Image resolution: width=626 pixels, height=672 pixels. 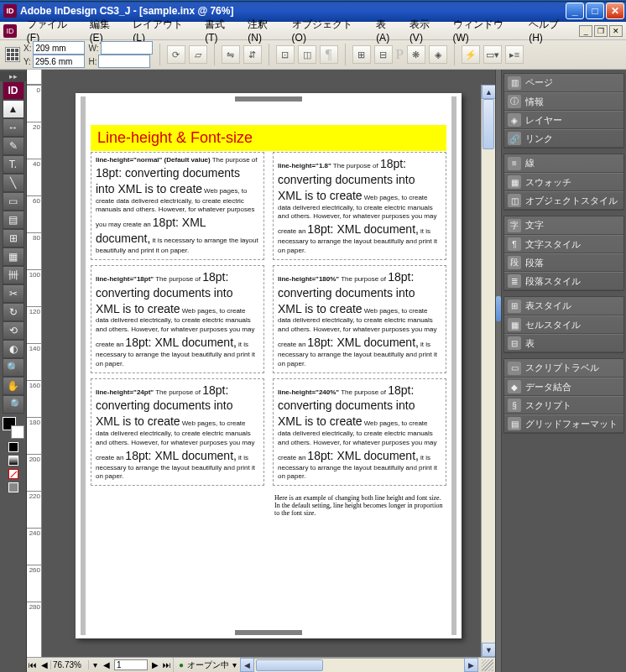 I want to click on menu-window: ウィンドウ(W), so click(x=487, y=30).